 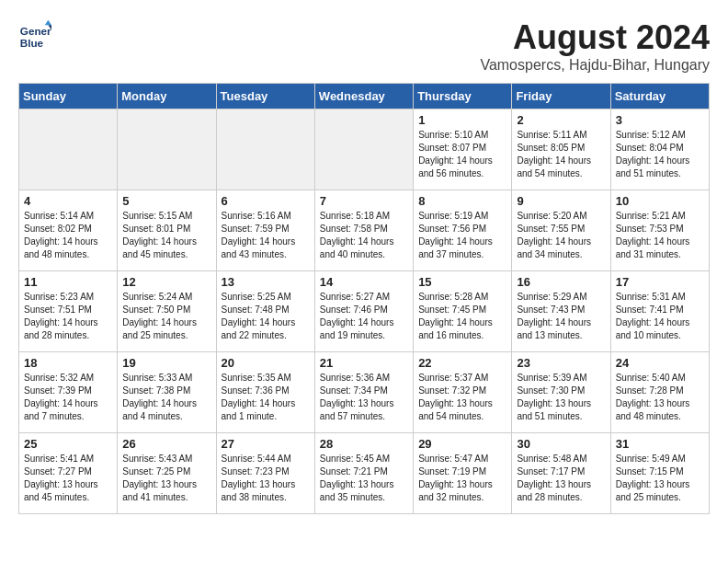 What do you see at coordinates (266, 201) in the screenshot?
I see `day-number: 6` at bounding box center [266, 201].